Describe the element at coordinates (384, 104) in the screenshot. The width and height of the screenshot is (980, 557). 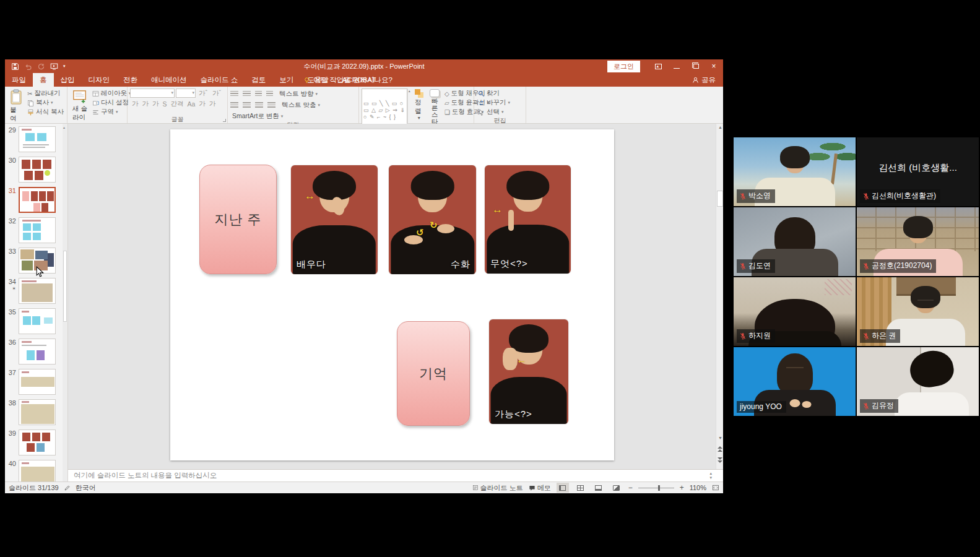
I see `shape-row: ▭ ▭ ╲ ╲ ▭ ○` at that location.